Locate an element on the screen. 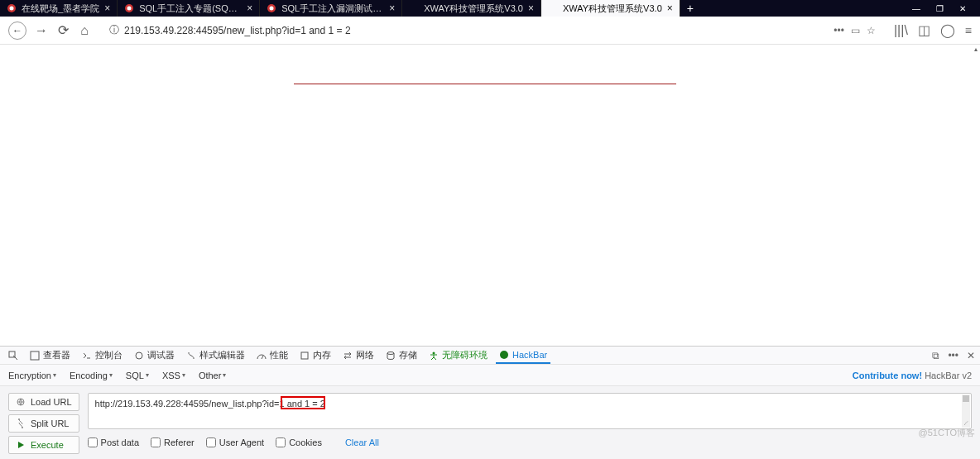  devtools-tabbar: 查看器 控制台 调试器 样式编辑器 性能 内存 网络 存储 无障碍环境 Hack… is located at coordinates (490, 355).